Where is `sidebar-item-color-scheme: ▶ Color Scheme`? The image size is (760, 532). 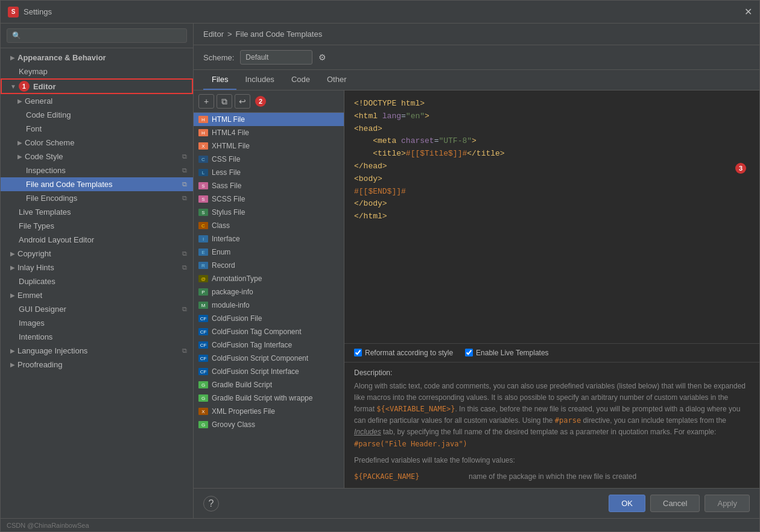 sidebar-item-color-scheme: ▶ Color Scheme is located at coordinates (97, 142).